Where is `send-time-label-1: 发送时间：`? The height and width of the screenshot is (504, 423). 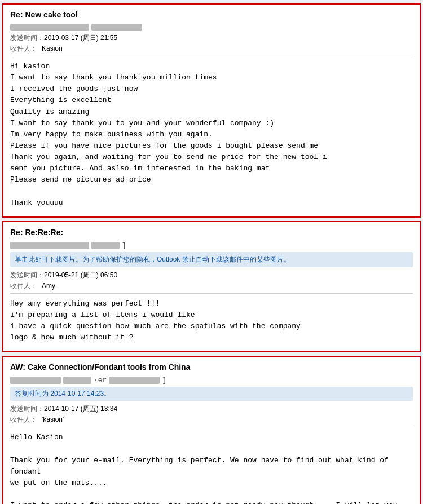 send-time-label-1: 发送时间： is located at coordinates (27, 38).